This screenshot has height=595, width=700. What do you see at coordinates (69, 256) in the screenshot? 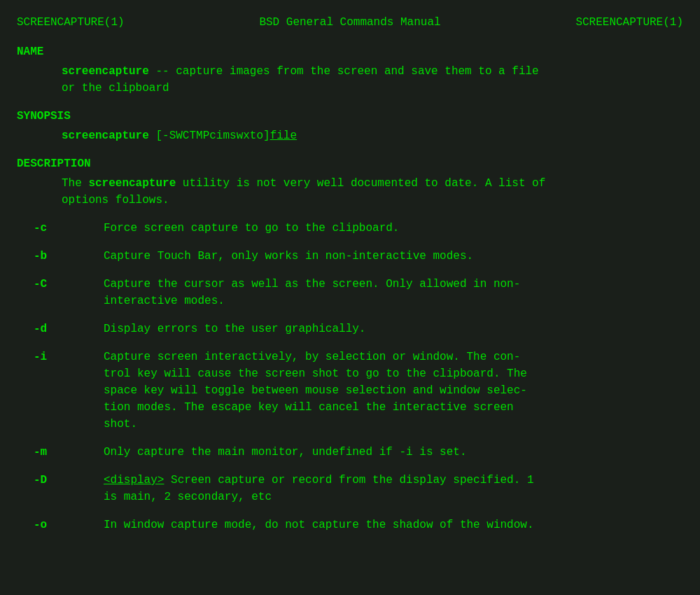
I see `flag-b: -b` at bounding box center [69, 256].